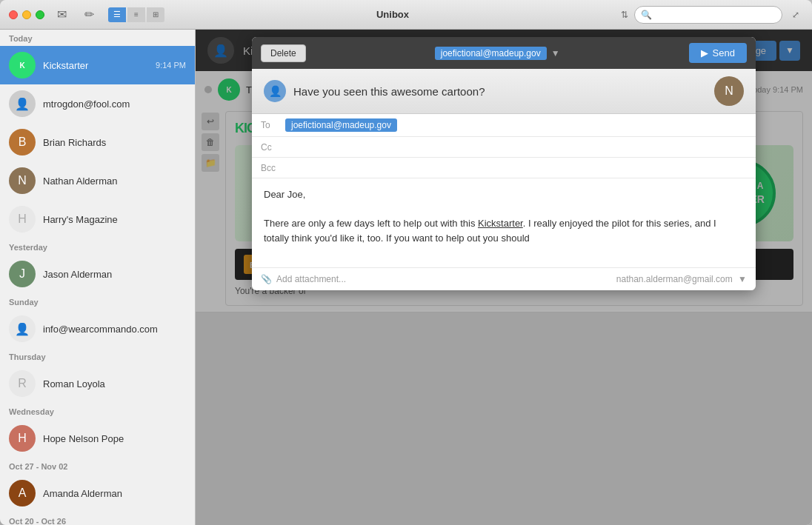  What do you see at coordinates (114, 142) in the screenshot?
I see `brian-info: Brian Richards` at bounding box center [114, 142].